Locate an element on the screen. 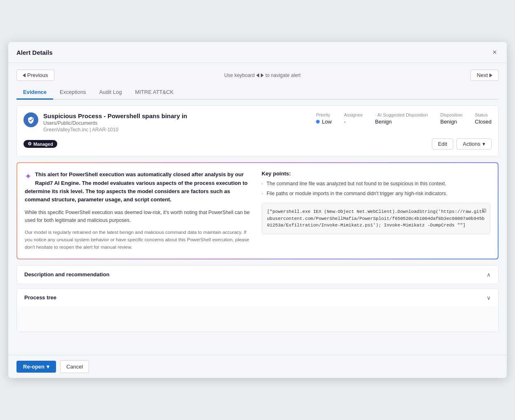  edit-button: Edit is located at coordinates (442, 144).